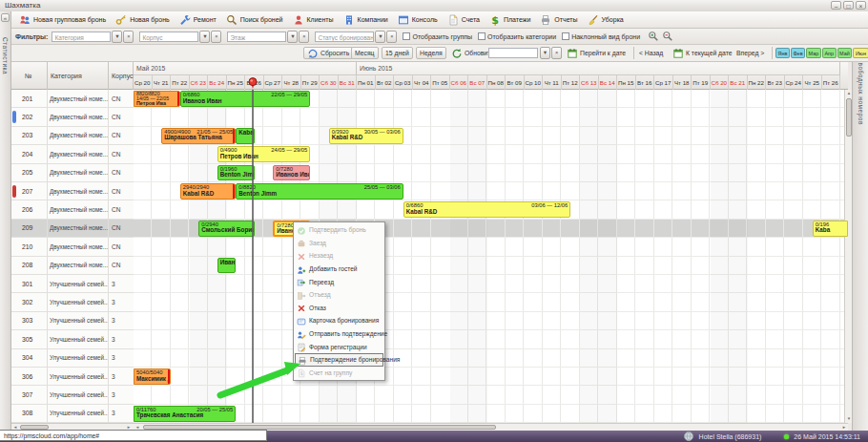  I want to click on booking-bar: 8820/882014/05 — 22/05Петров Ива, so click(156, 99).